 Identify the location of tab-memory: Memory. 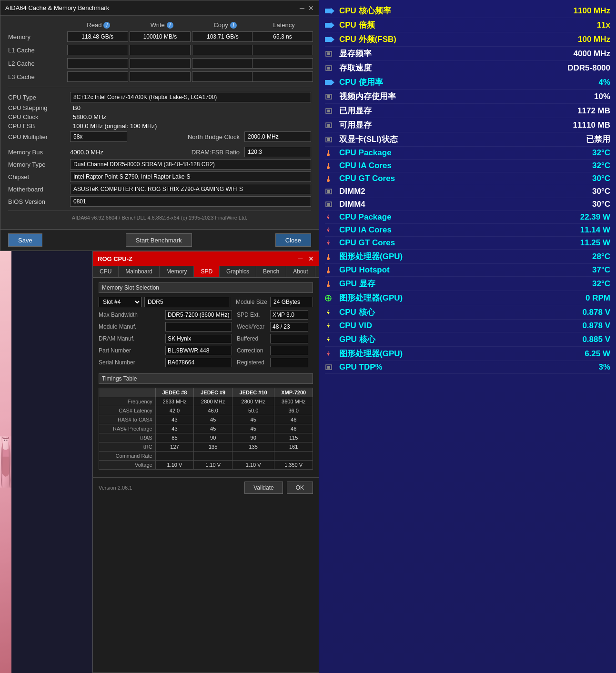
(177, 271).